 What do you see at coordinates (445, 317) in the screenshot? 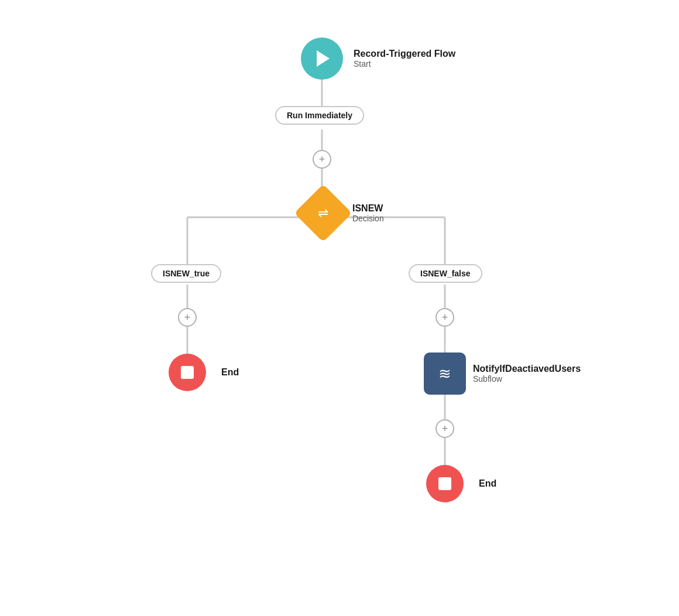
I see `add-button-right: +` at bounding box center [445, 317].